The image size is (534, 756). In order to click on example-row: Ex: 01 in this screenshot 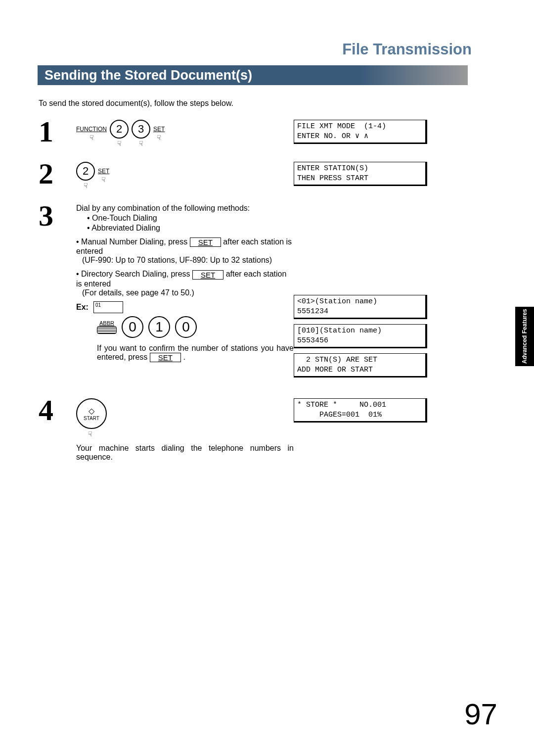, I will do `click(185, 307)`.